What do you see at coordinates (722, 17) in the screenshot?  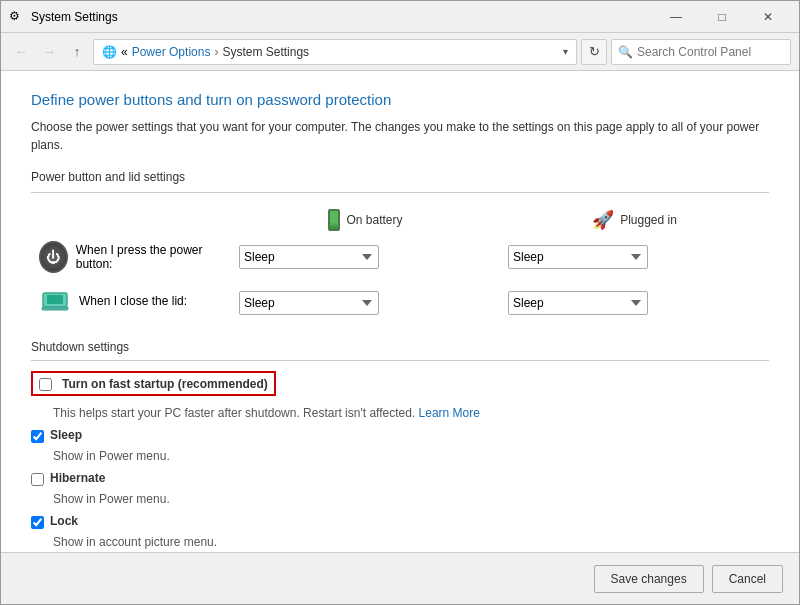 I see `titlebar-controls: — □ ✕` at bounding box center [722, 17].